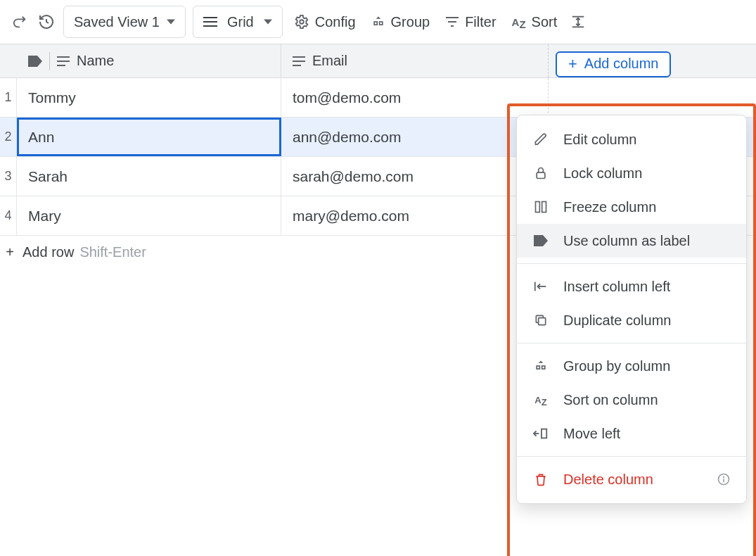 This screenshot has width=756, height=556. Describe the element at coordinates (20, 22) in the screenshot. I see `redo-icon` at that location.